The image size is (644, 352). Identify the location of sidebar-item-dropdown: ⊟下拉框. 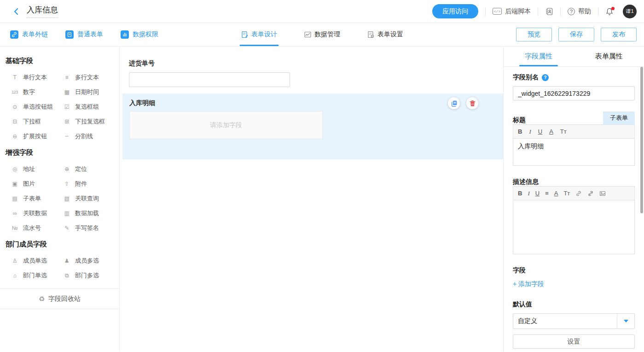
(36, 122).